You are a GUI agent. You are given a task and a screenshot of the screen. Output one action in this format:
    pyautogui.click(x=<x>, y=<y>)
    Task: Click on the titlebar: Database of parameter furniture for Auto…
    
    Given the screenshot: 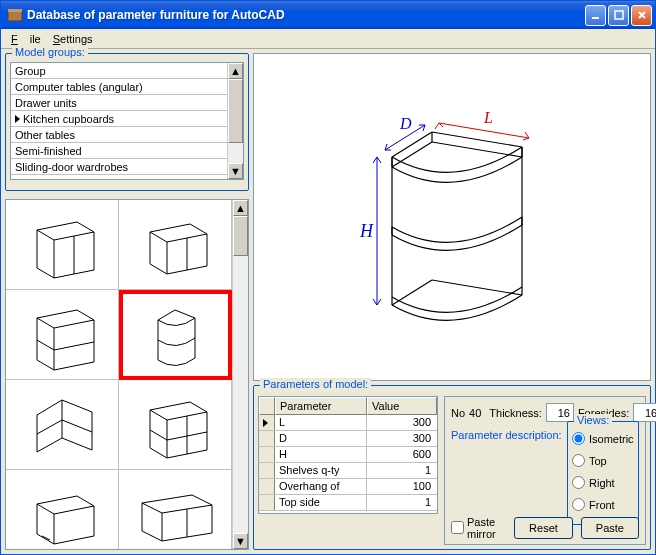 What is the action you would take?
    pyautogui.click(x=328, y=15)
    